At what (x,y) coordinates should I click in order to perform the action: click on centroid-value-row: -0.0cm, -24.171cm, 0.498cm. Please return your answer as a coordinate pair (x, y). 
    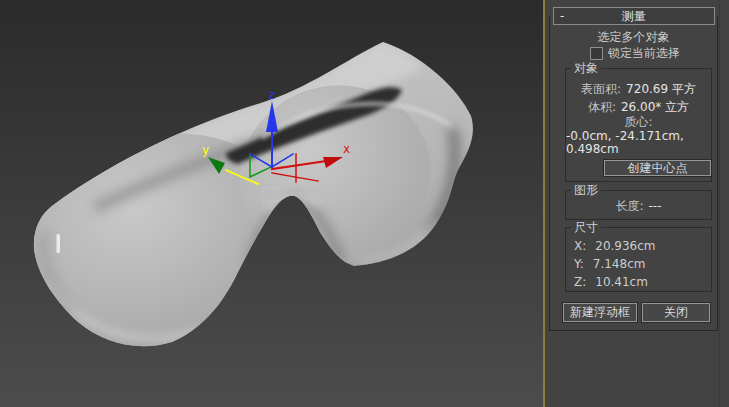
    Looking at the image, I should click on (638, 143).